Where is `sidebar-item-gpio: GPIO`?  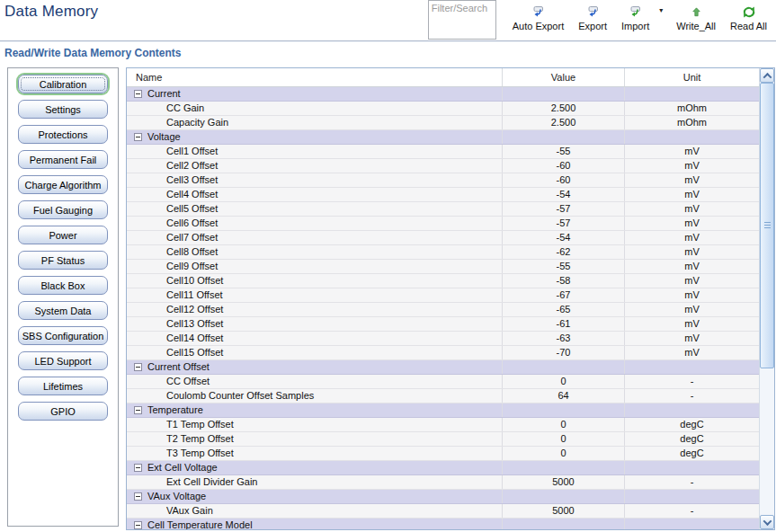
sidebar-item-gpio: GPIO is located at coordinates (63, 412).